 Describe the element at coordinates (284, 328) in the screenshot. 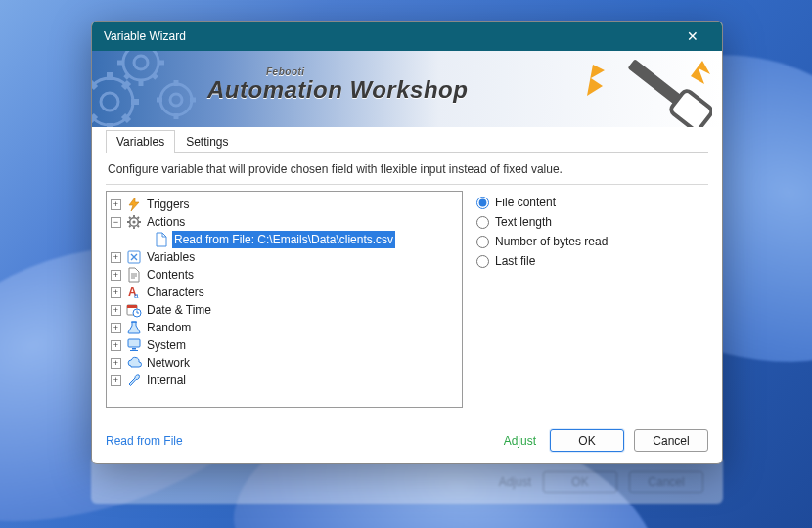

I see `tree-item-random: + Random` at that location.